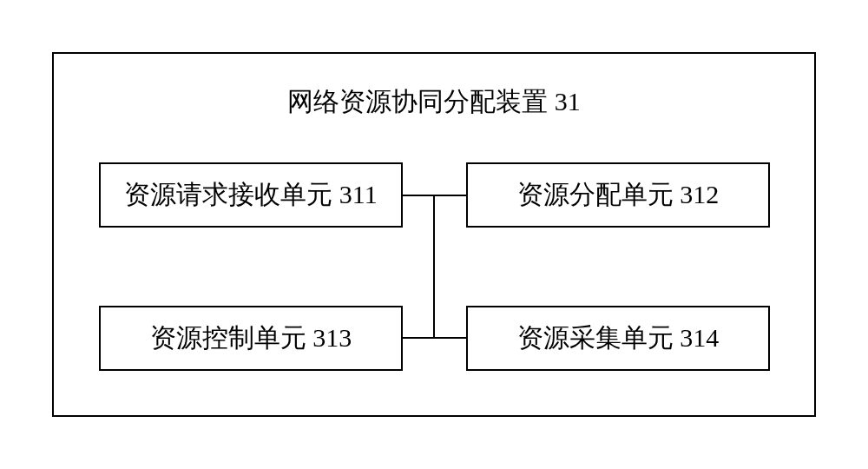 This screenshot has height=469, width=868. Describe the element at coordinates (618, 339) in the screenshot. I see `unit-box-314: 资源采集单元 314` at that location.